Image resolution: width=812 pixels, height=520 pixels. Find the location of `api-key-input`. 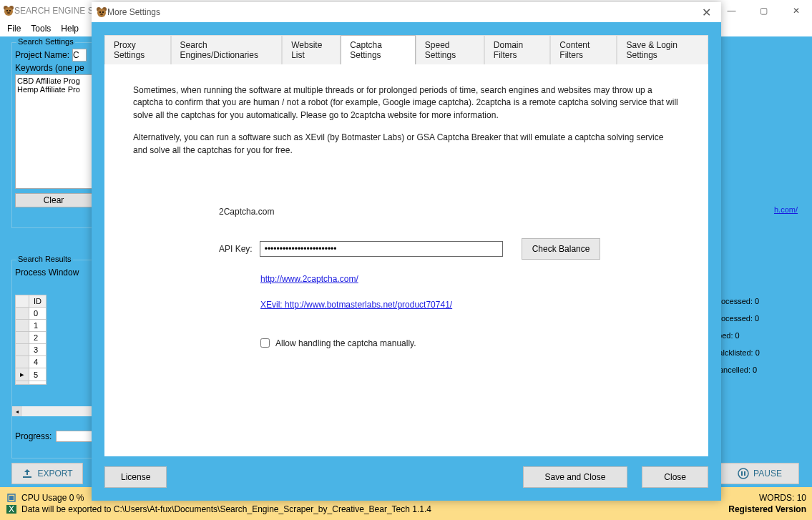

api-key-input is located at coordinates (381, 249).